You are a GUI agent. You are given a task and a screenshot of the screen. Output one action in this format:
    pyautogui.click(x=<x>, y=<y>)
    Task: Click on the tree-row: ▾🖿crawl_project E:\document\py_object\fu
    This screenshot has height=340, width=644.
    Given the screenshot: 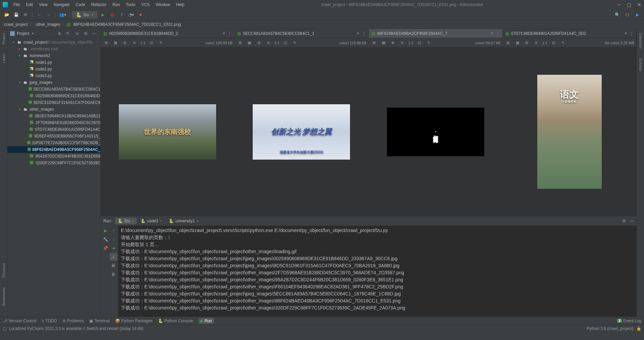 What is the action you would take?
    pyautogui.click(x=54, y=42)
    